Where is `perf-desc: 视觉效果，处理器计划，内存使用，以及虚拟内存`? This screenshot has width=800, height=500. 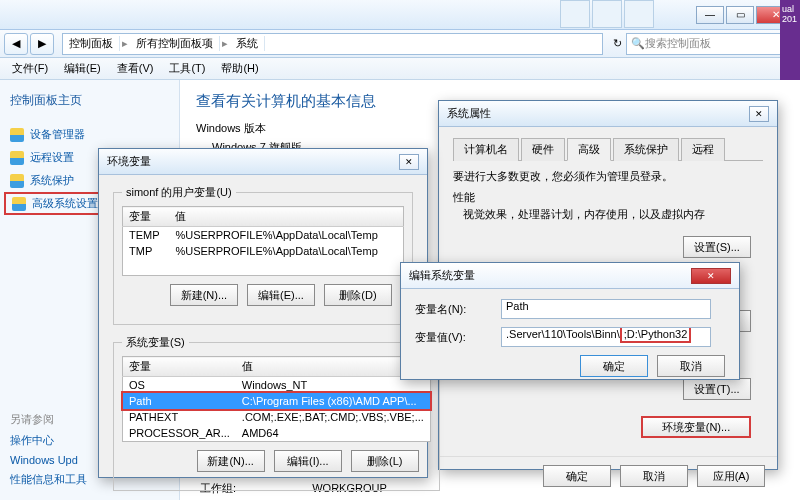
perf-desc: 视觉效果，处理器计划，内存使用，以及虚拟内存 is located at coordinates (608, 214).